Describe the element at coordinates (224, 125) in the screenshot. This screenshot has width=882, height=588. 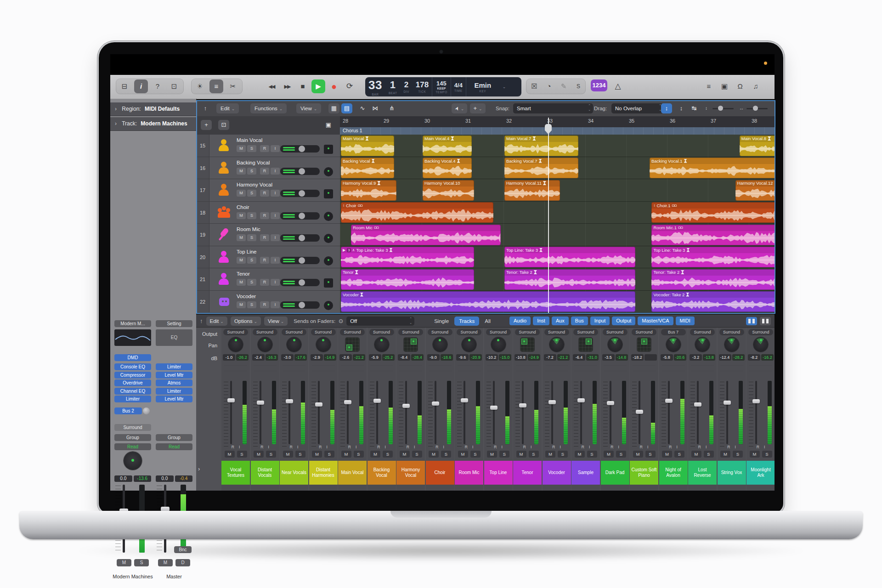
I see `duplicate-track-button: ⊡` at that location.